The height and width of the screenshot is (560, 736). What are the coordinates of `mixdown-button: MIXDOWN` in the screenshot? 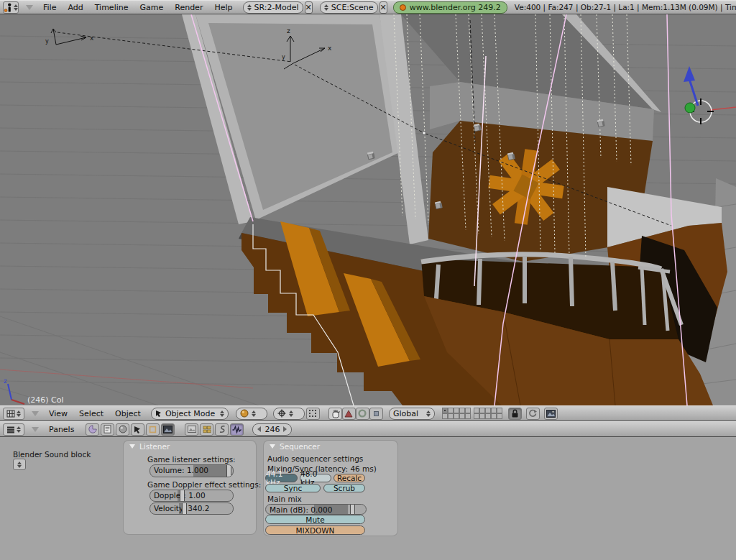 It's located at (315, 531).